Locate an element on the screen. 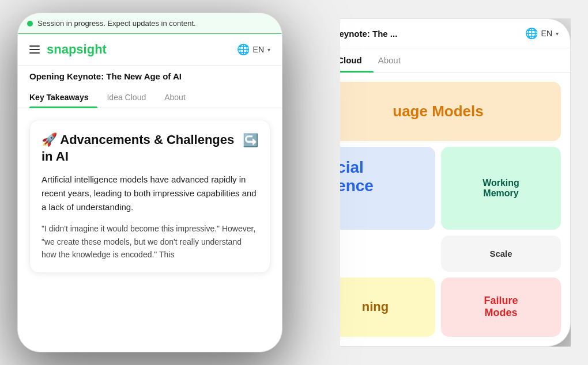  page-title: Opening Keynote: The New Age of AI is located at coordinates (150, 74).